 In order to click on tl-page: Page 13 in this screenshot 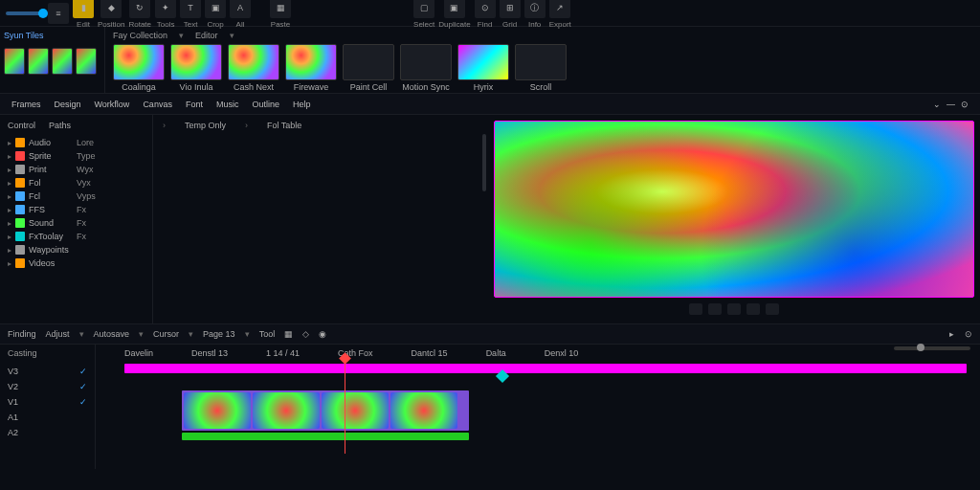, I will do `click(219, 334)`.